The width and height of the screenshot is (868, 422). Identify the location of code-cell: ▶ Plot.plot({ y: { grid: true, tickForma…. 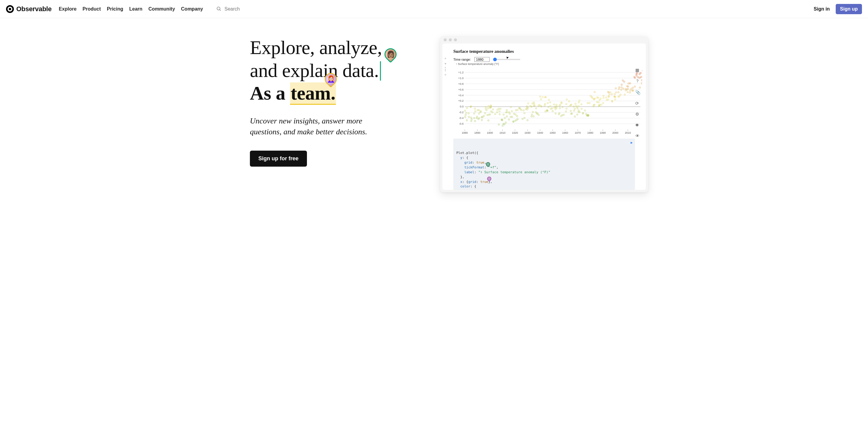
(544, 164).